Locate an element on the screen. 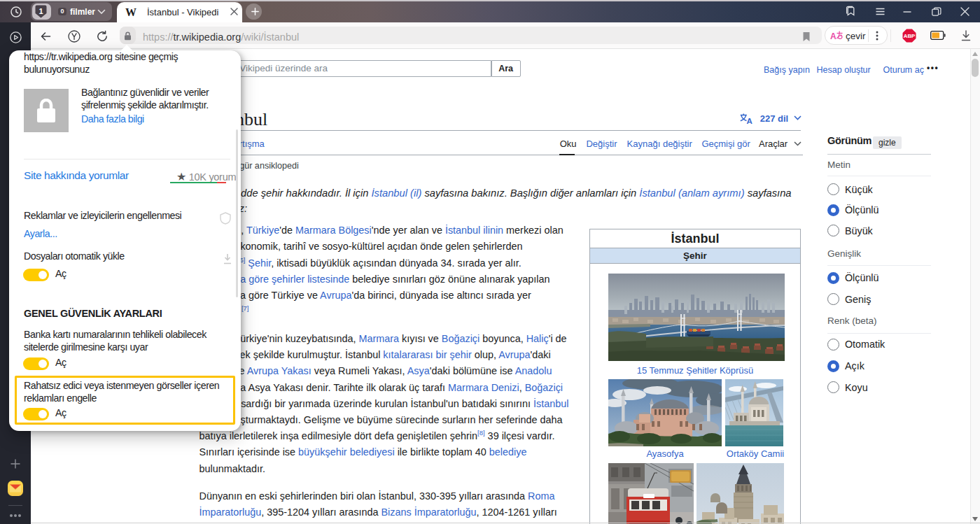 This screenshot has height=524, width=980. svg-text: ABP is located at coordinates (909, 36).